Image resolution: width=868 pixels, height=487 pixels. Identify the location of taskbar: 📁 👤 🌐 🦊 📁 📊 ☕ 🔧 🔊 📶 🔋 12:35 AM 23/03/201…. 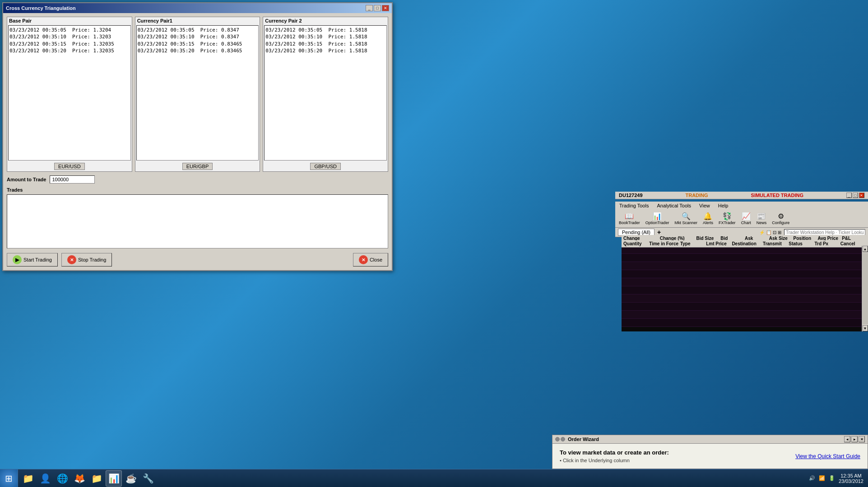
(434, 478).